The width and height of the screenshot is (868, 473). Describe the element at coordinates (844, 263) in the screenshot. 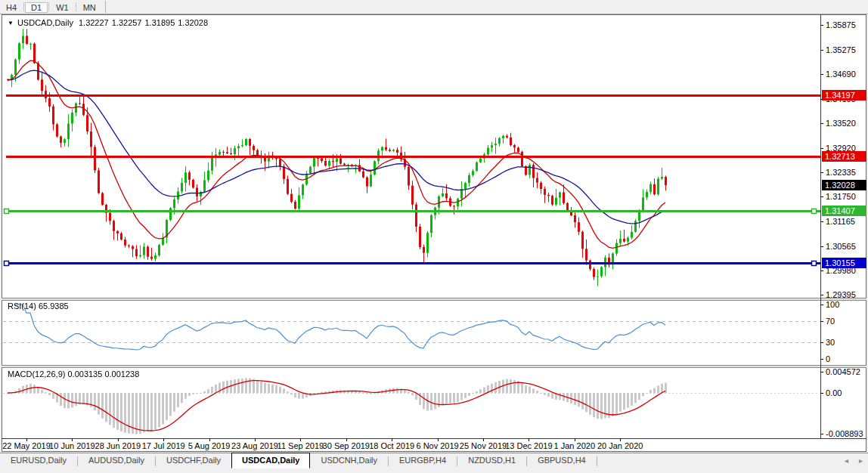

I see `price-level-badge: 1.30155` at that location.